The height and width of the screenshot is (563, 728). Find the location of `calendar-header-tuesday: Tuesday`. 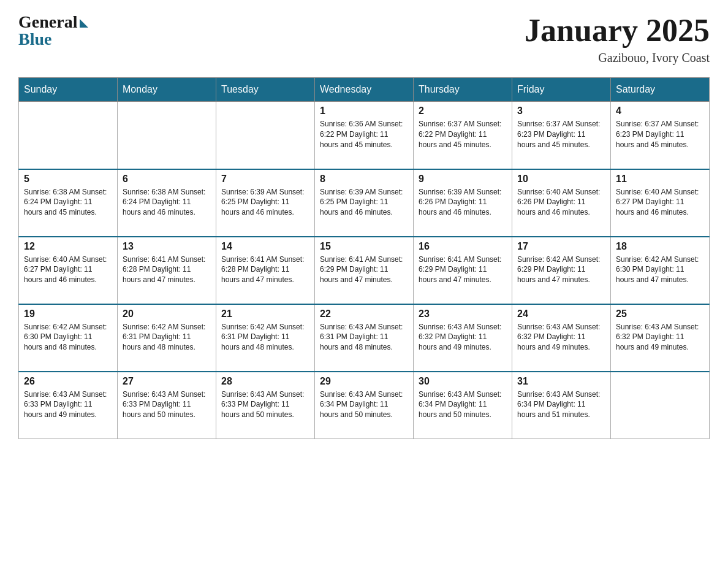

calendar-header-tuesday: Tuesday is located at coordinates (266, 90).